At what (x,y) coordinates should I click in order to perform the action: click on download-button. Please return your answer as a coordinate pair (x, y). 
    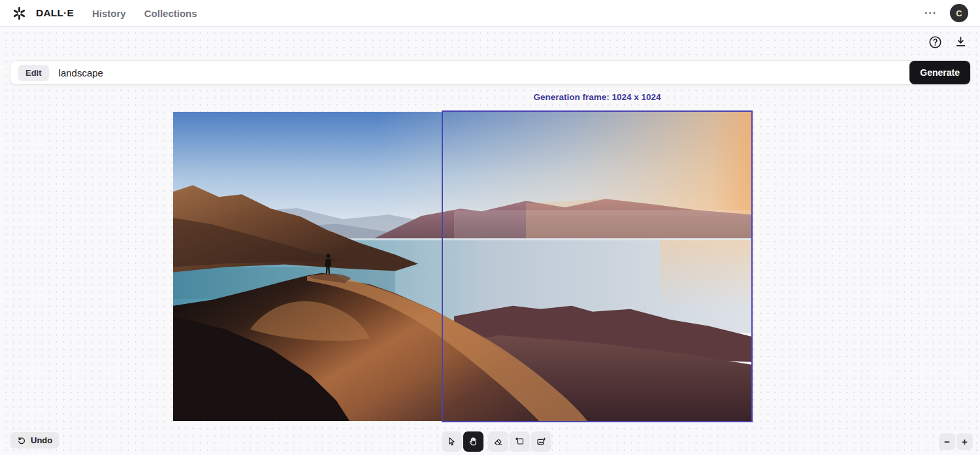
    Looking at the image, I should click on (960, 42).